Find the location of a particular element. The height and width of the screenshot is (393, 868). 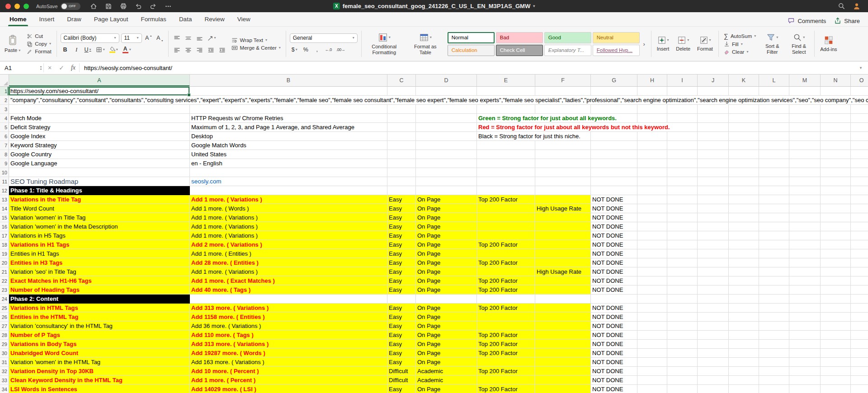

column-header-I: I is located at coordinates (683, 80).